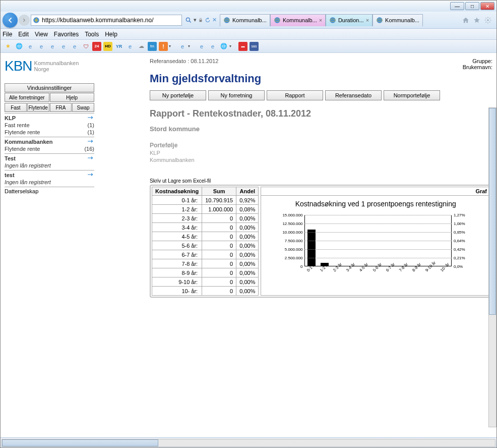  Describe the element at coordinates (339, 20) in the screenshot. I see `browser-tabs: Kommunalb...Kommunalb...×Duration...×Kom…` at that location.